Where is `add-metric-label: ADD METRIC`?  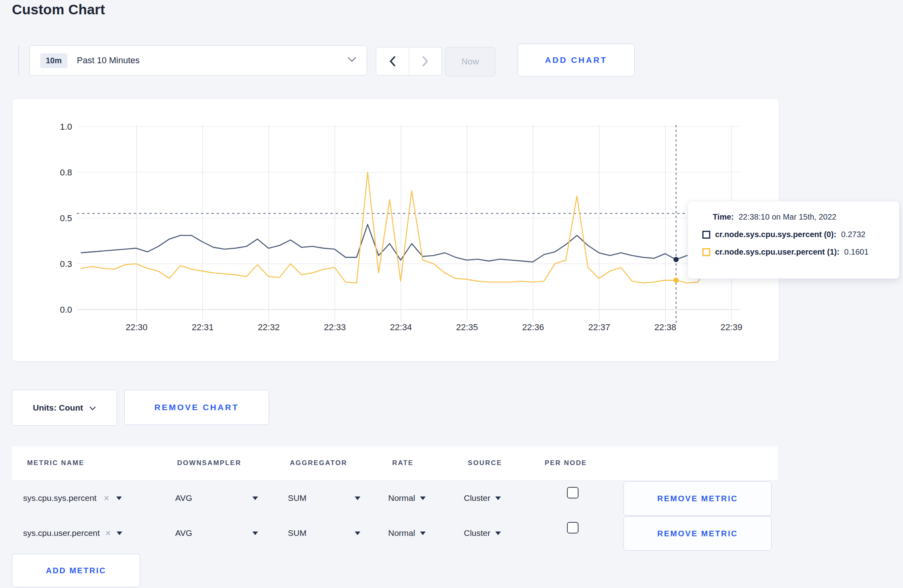
add-metric-label: ADD METRIC is located at coordinates (76, 570).